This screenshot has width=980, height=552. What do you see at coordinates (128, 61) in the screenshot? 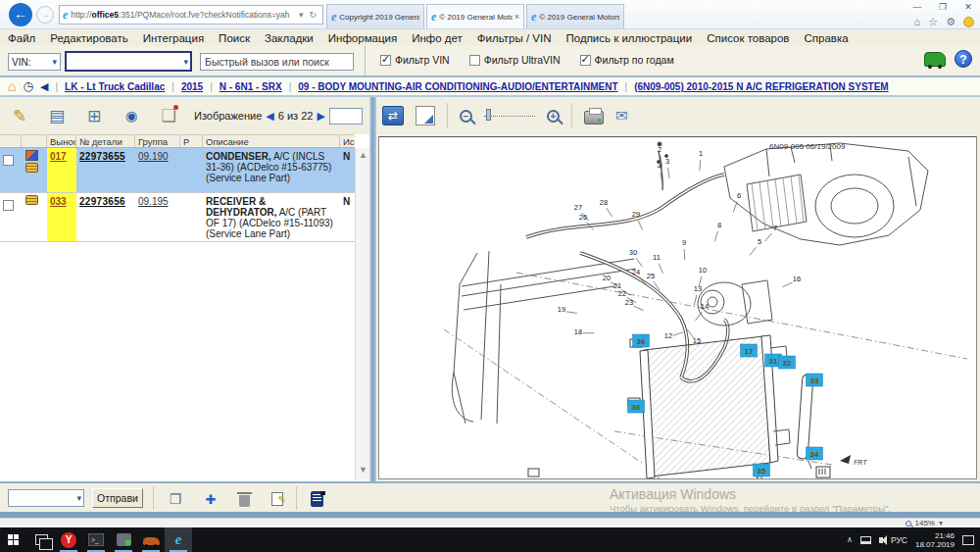
I see `vin-input-combo: ▾` at bounding box center [128, 61].